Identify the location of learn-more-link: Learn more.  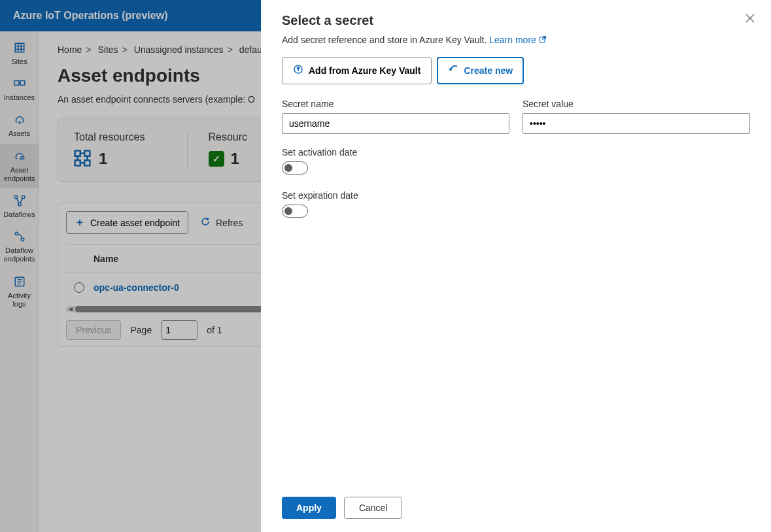
(518, 40).